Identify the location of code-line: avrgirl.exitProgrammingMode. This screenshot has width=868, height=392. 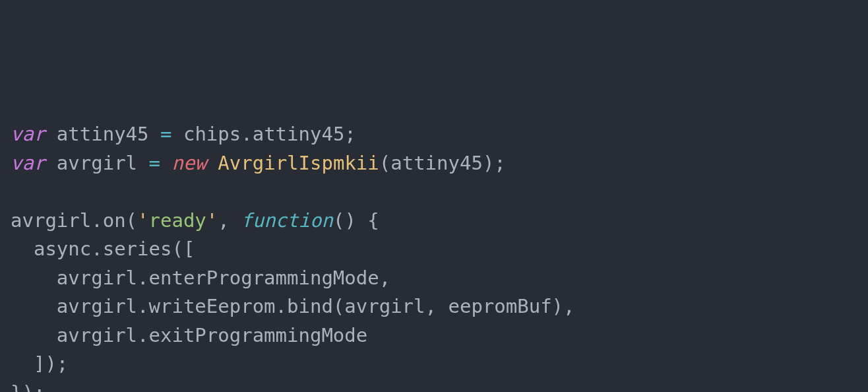
(434, 336).